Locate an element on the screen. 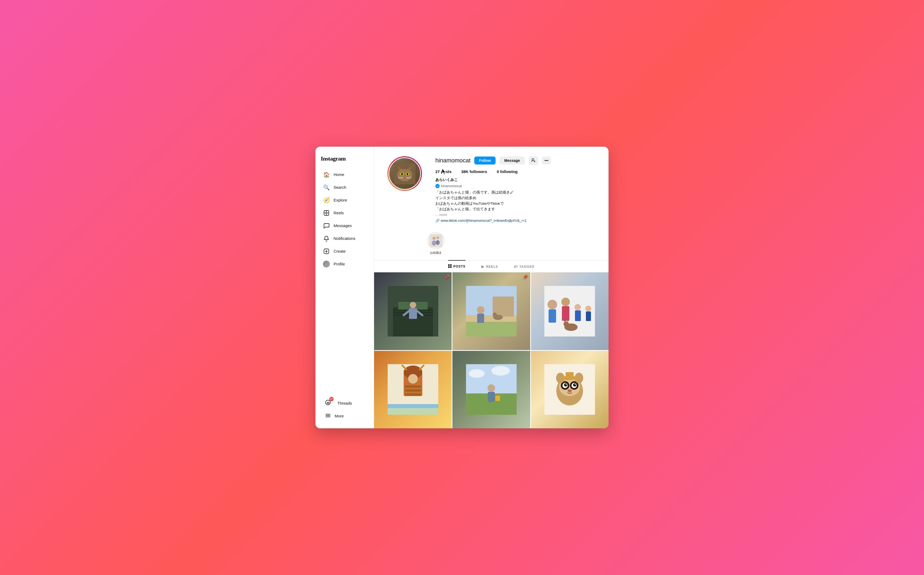 The height and width of the screenshot is (575, 924). profile-username: hinamomocat is located at coordinates (453, 160).